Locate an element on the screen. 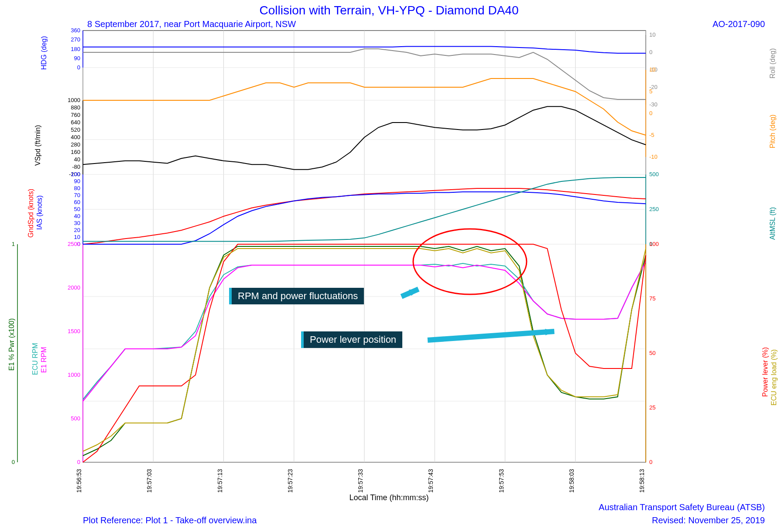 This screenshot has width=778, height=532. svg-text: 250 is located at coordinates (654, 209).